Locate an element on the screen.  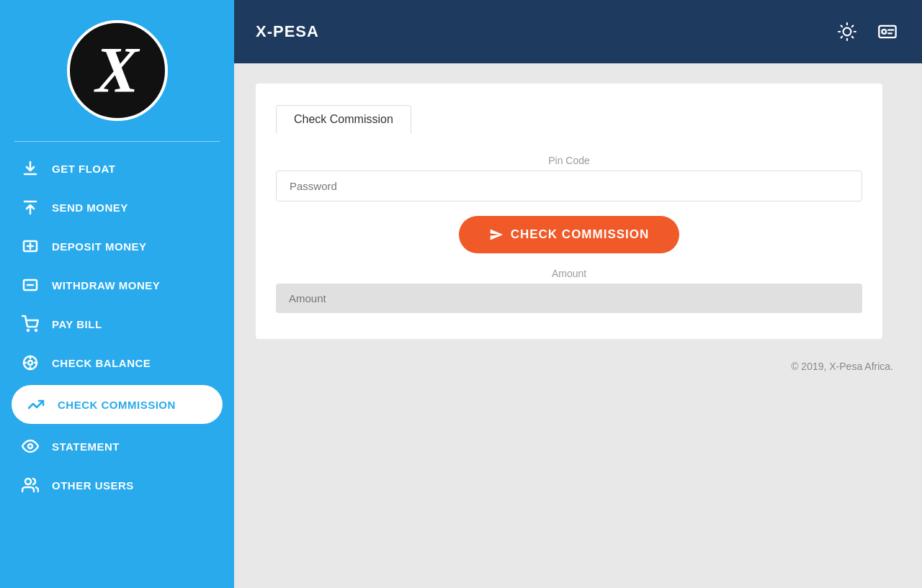
pin-code-input is located at coordinates (569, 186).